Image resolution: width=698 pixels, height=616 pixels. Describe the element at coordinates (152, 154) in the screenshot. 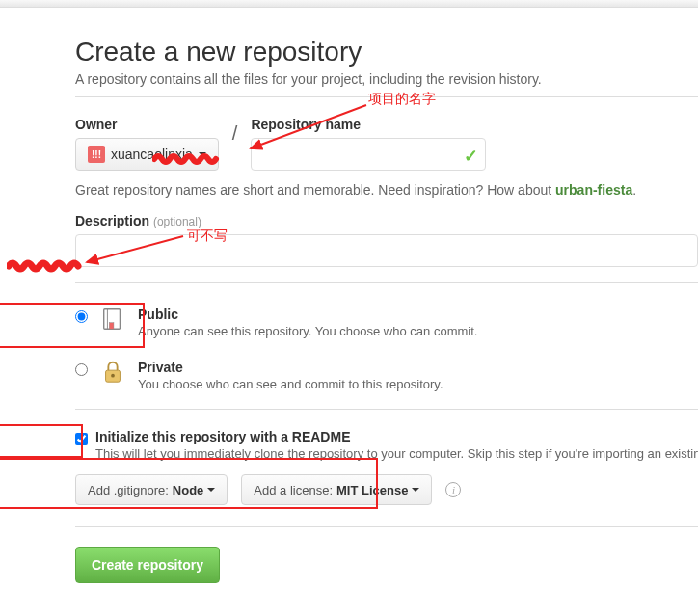

I see `owner-username: xuancaolinxia` at that location.